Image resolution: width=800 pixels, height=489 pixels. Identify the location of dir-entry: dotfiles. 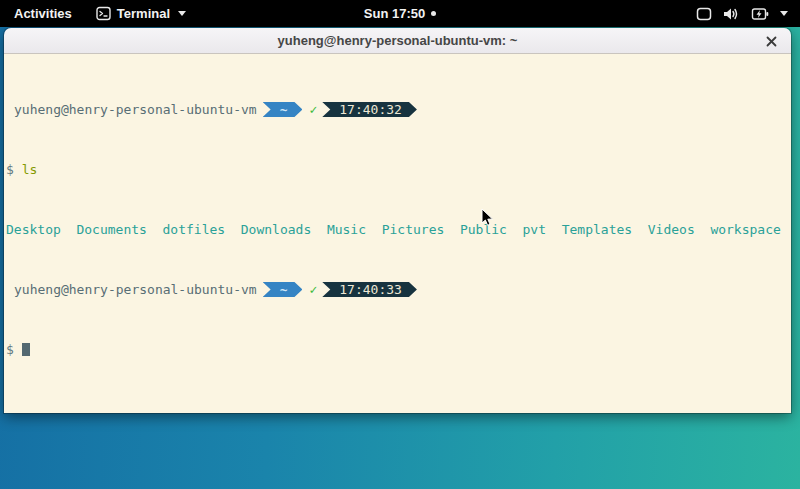
(194, 230).